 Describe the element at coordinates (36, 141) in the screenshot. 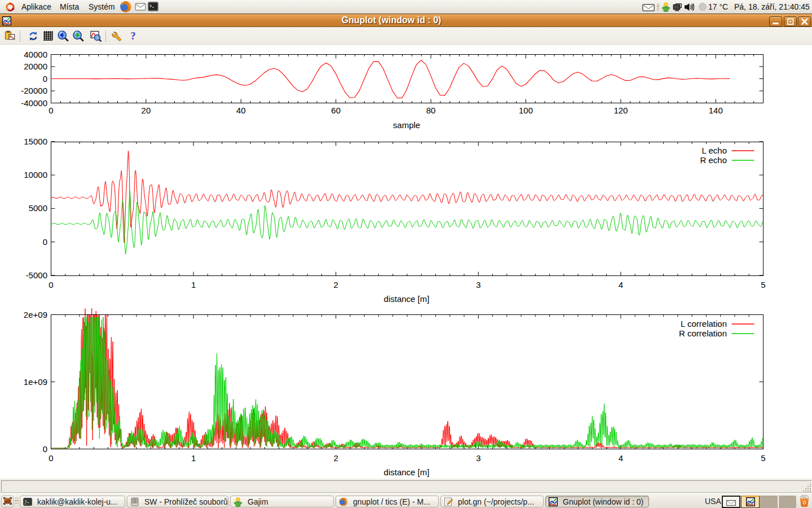

I see `svg-text: 15000` at that location.